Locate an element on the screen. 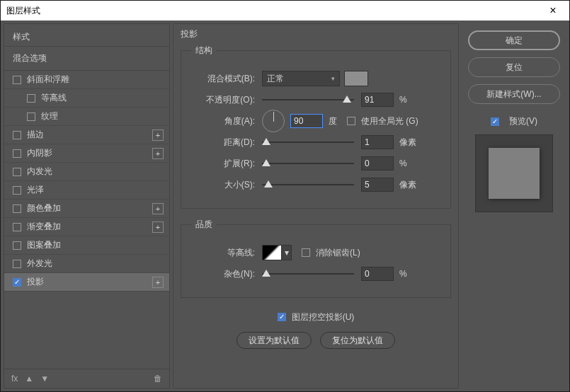  sidebar-item-纹理: 纹理 is located at coordinates (86, 117).